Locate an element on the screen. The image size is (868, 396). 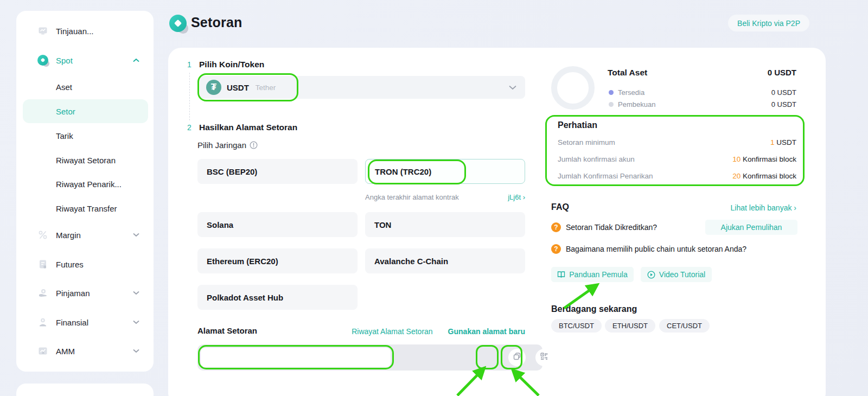
sidebar-item-tarik: Tarik is located at coordinates (86, 136).